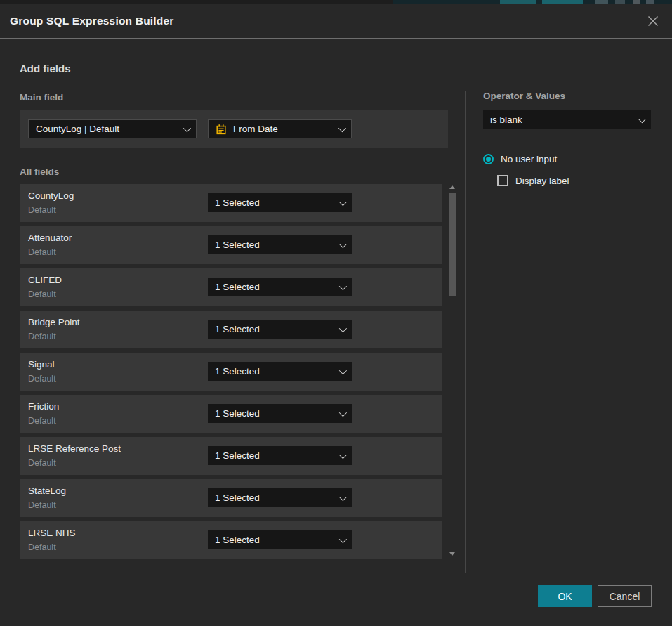 This screenshot has height=626, width=672. What do you see at coordinates (231, 287) in the screenshot?
I see `field-row: CLIFED Default 1 Selected` at bounding box center [231, 287].